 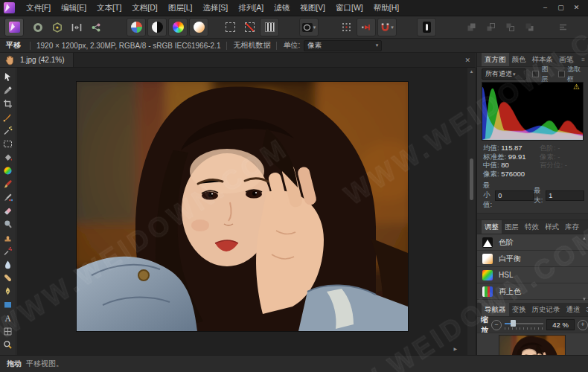 I want to click on tab-adjustments: 调整, so click(x=491, y=227).